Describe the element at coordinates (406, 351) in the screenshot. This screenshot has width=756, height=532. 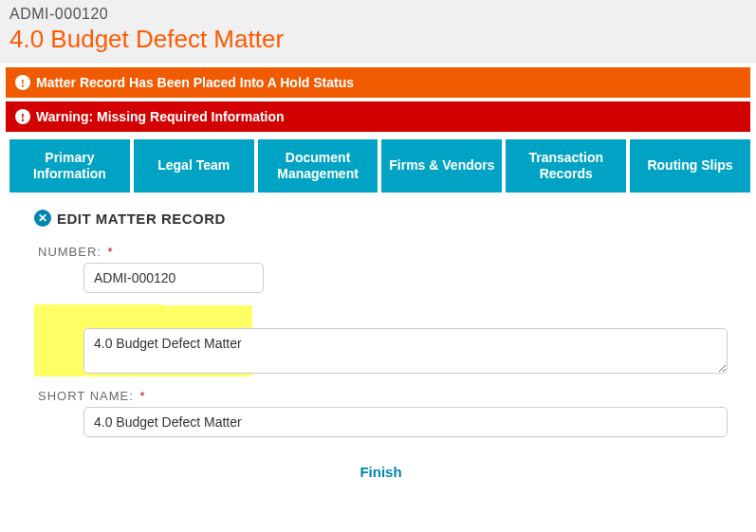
I see `formal-name-input: 4.0 Budget Defect Matter` at that location.